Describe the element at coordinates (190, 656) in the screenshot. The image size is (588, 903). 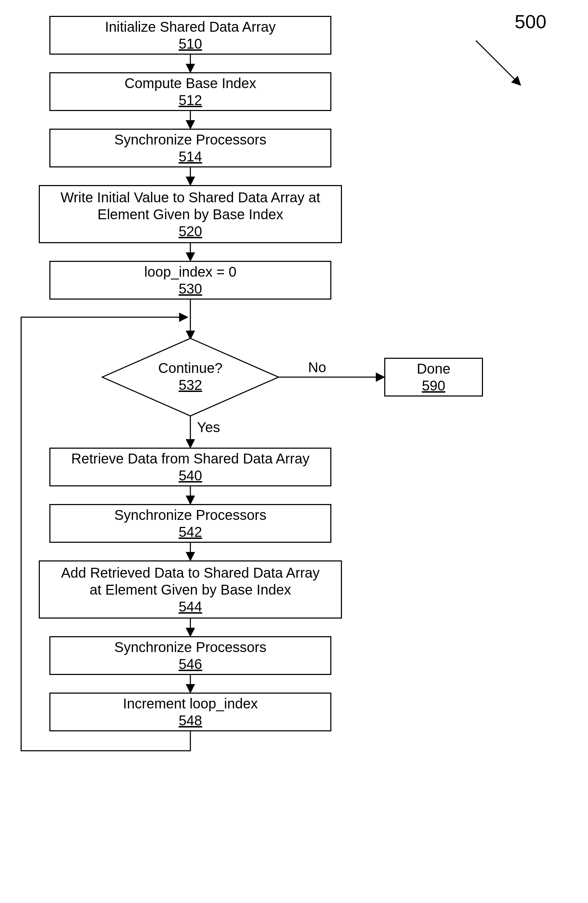
I see `box-sync-processors-546: Synchronize Processors 546` at that location.